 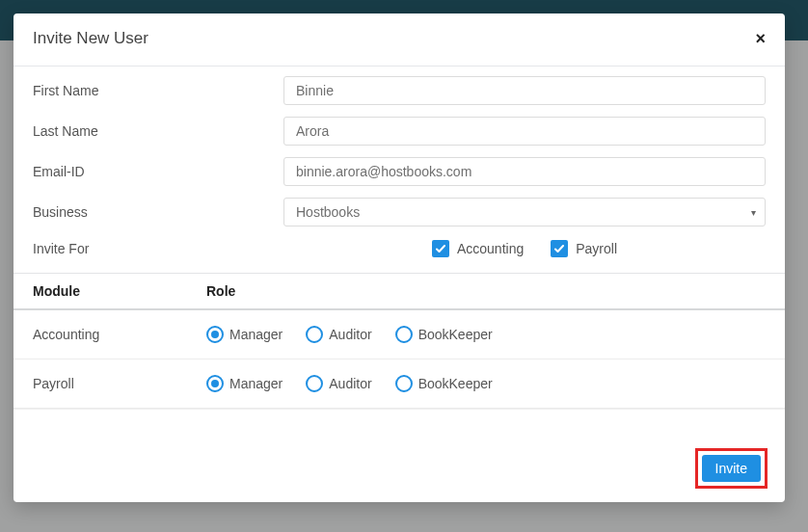 I want to click on invite-for-payroll-checkbox: Payroll, so click(x=584, y=249).